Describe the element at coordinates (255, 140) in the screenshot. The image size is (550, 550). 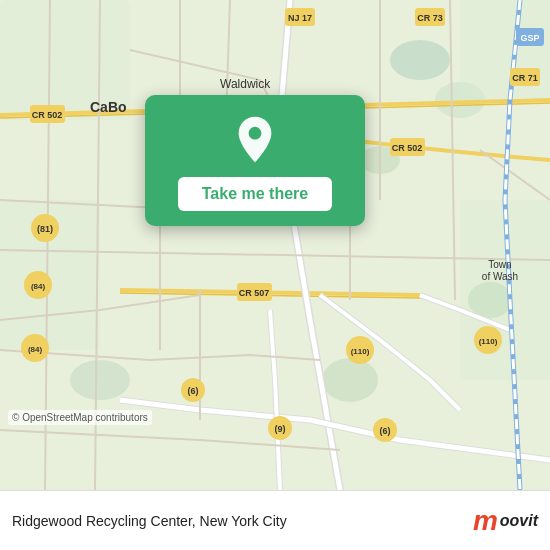
I see `location-pin-icon` at that location.